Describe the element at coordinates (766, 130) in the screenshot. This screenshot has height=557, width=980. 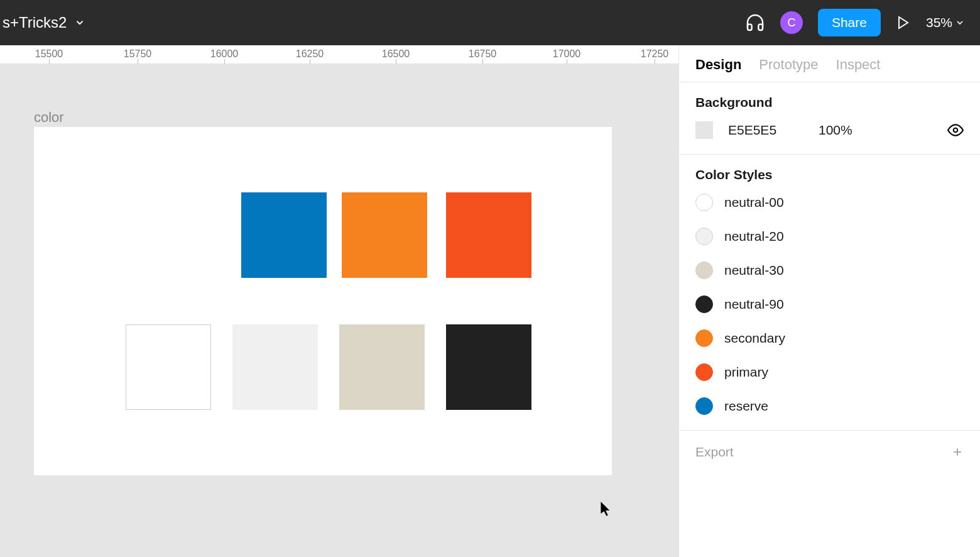
I see `background-hex: E5E5E5` at that location.